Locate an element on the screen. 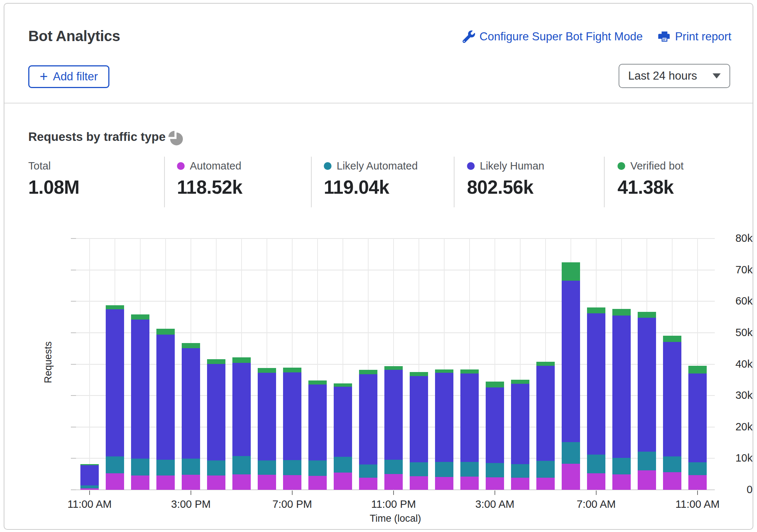 The height and width of the screenshot is (532, 757). bar-20-verified-bot is located at coordinates (596, 310).